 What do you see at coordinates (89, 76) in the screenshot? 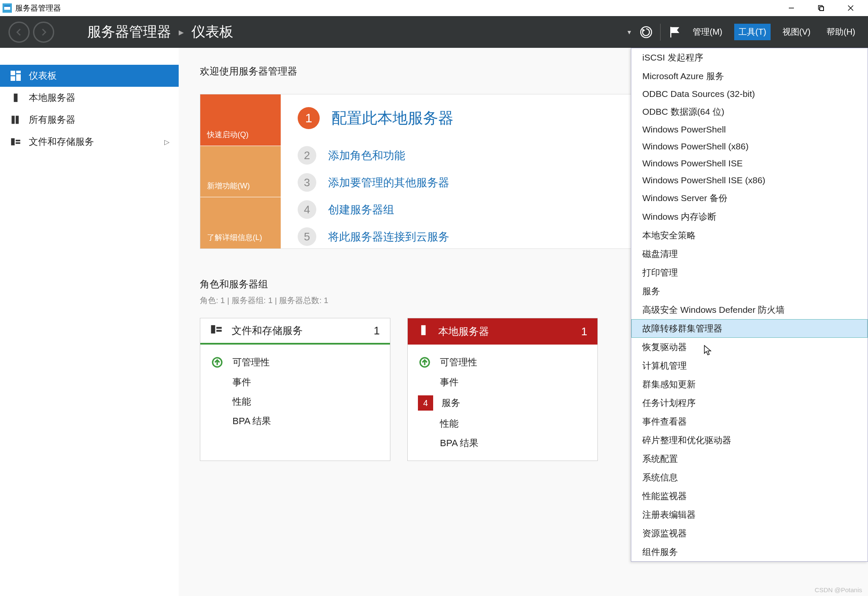
I see `sidebar-item-dashboard: 仪表板` at bounding box center [89, 76].